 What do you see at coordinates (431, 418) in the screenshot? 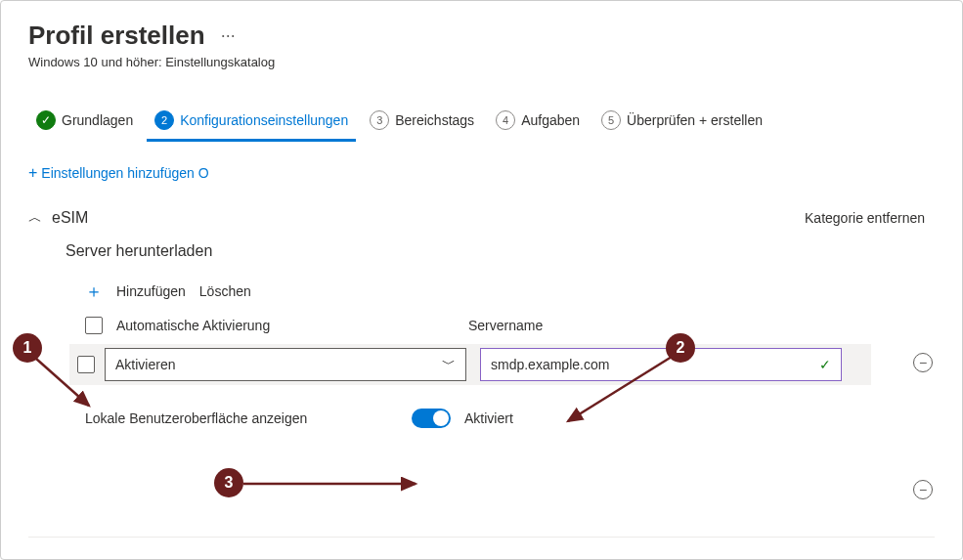
I see `local-ui-toggle` at bounding box center [431, 418].